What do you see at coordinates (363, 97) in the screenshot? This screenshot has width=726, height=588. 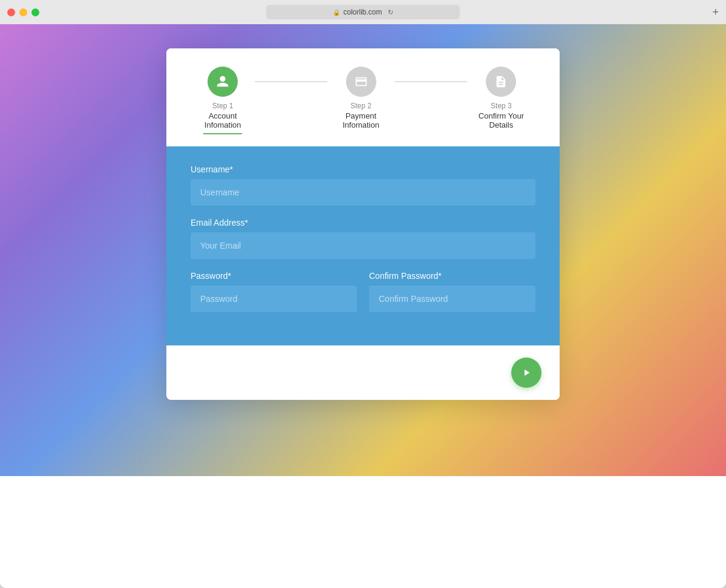 I see `steps-header: Step 1 Account Infomation` at bounding box center [363, 97].